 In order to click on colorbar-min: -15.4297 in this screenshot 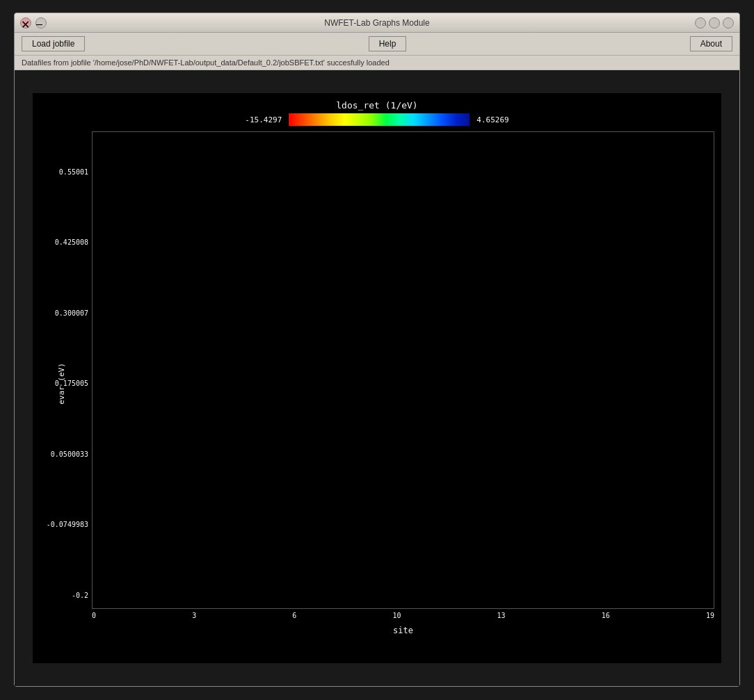, I will do `click(263, 120)`.